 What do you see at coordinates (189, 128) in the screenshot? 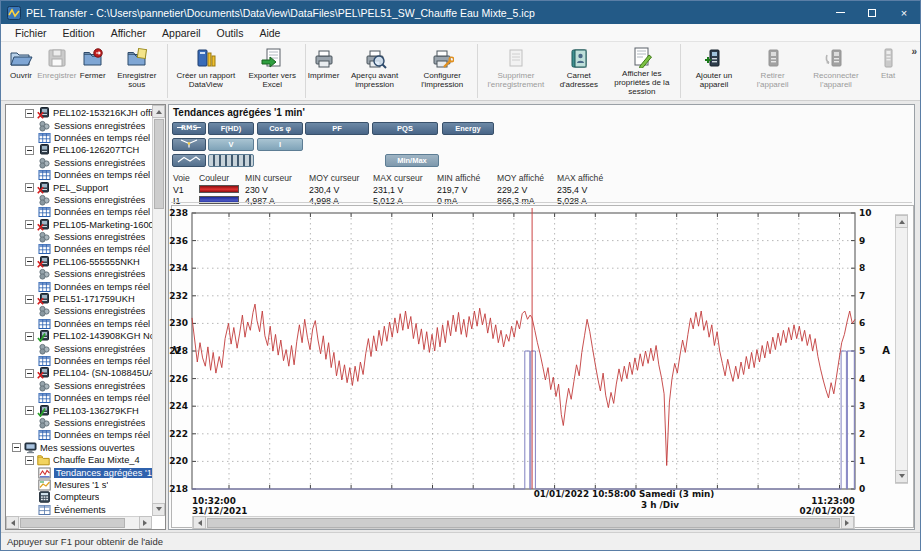
I see `view-button-rms: RMS` at bounding box center [189, 128].